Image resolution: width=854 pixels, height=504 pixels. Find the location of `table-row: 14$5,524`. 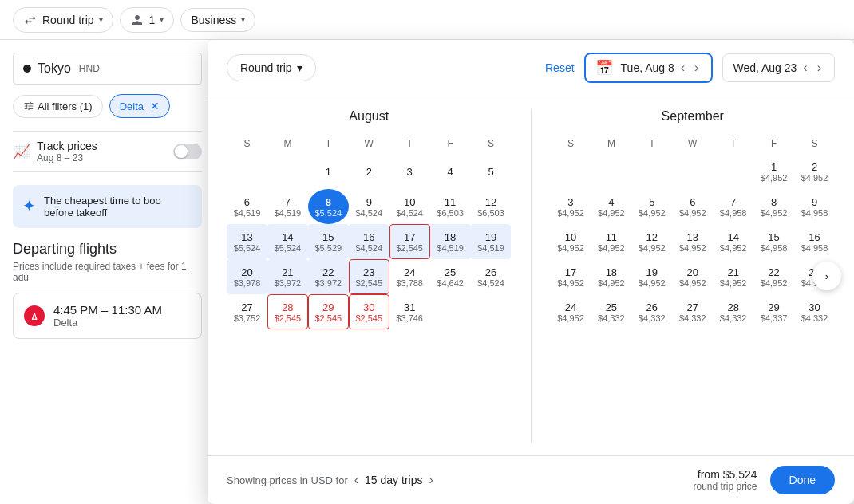

table-row: 14$5,524 is located at coordinates (287, 242).